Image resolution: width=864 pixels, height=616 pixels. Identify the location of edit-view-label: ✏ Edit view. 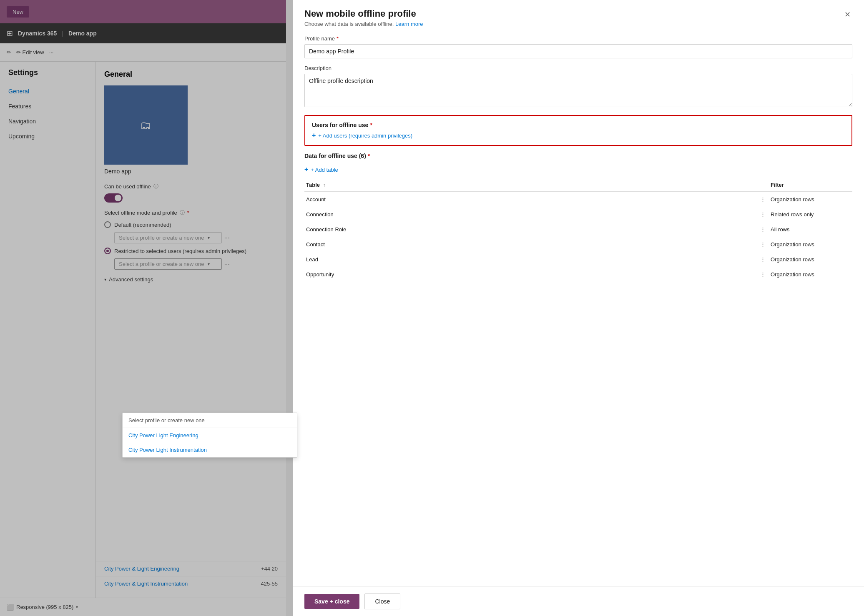
(30, 53).